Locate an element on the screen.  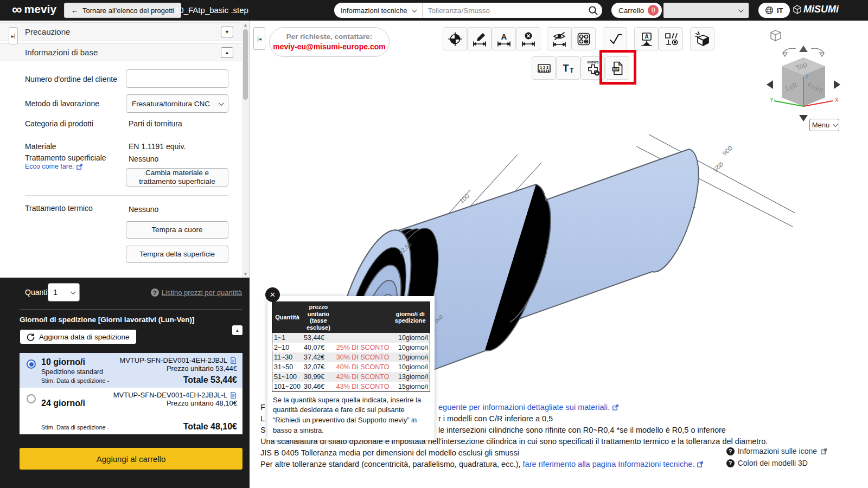
geometric-tolerance-button is located at coordinates (671, 39).